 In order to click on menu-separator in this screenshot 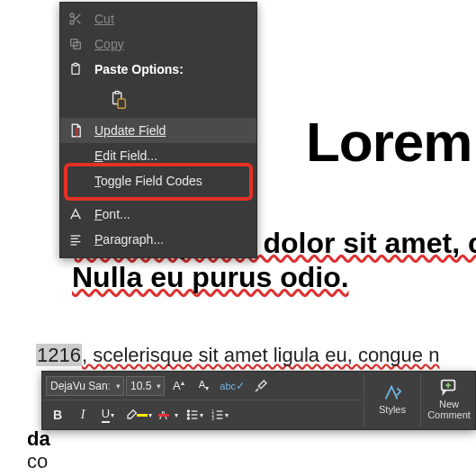, I will do `click(158, 198)`.